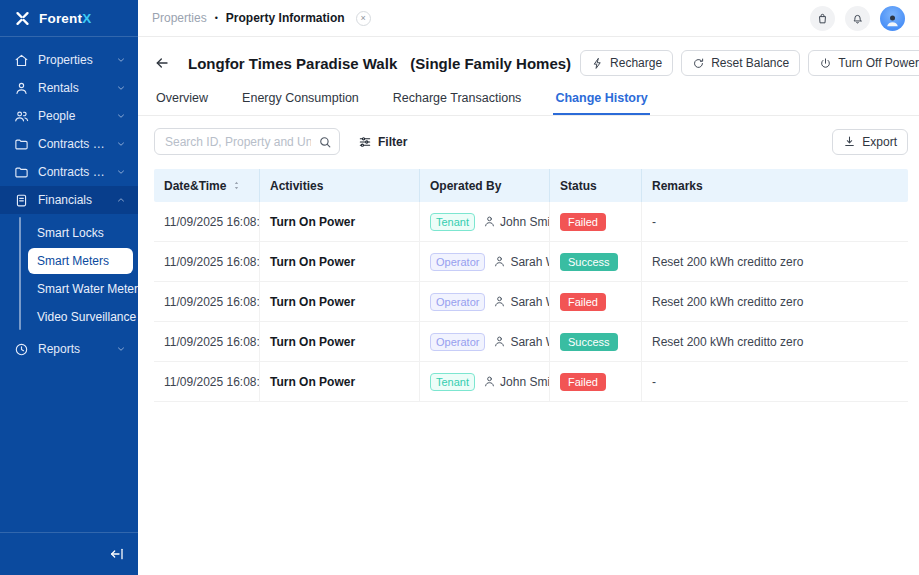 This screenshot has height=575, width=919. What do you see at coordinates (589, 262) in the screenshot?
I see `status-badge: Success` at bounding box center [589, 262].